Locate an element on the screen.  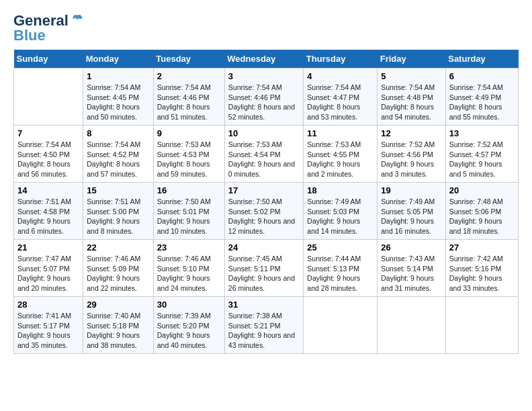
day-info: Sunrise: 7:40 AMSunset: 5:18 PMDaylight:… is located at coordinates (118, 330).